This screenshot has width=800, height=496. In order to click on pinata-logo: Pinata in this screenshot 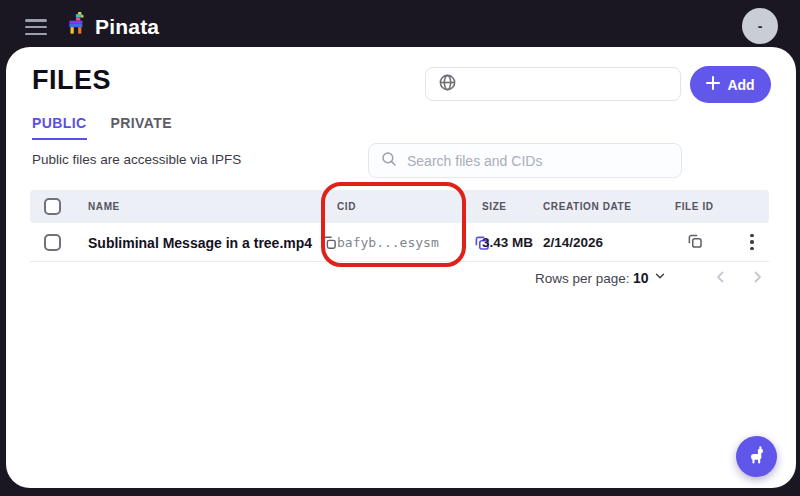, I will do `click(112, 27)`.